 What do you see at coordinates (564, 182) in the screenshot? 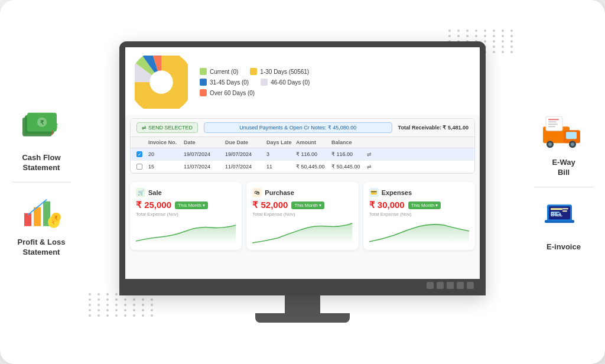
I see `right-sidebar: E-Way Bill BILL` at bounding box center [564, 182].